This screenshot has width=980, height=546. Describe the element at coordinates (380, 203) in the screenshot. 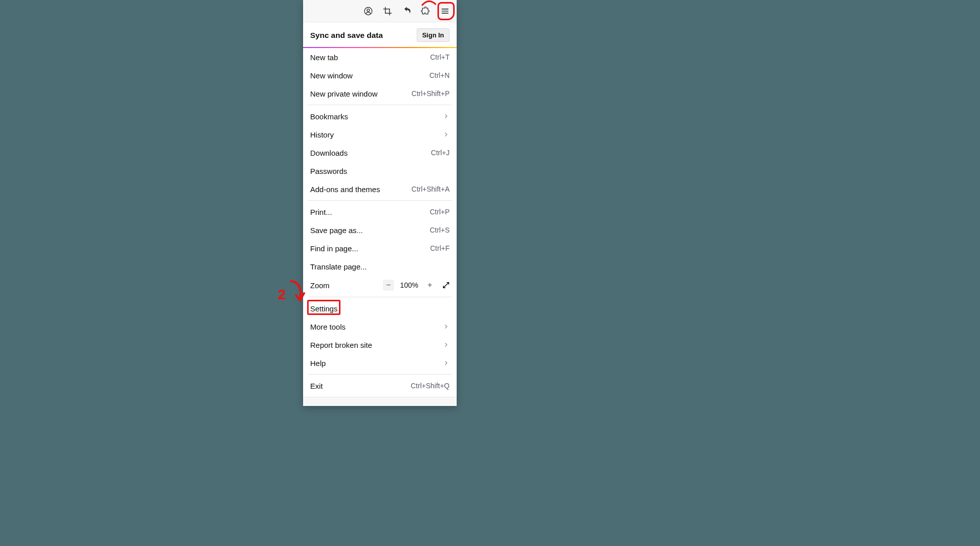

I see `browser-menu-panel: Sync and save data Sign In New tab Ctrl+…` at that location.